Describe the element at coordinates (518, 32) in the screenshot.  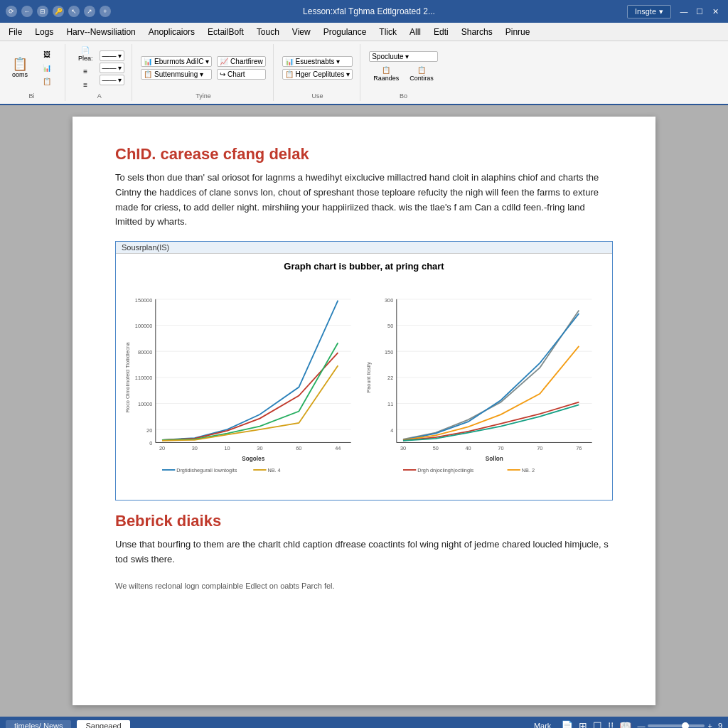
I see `menu-pinrue: Pinrue` at that location.